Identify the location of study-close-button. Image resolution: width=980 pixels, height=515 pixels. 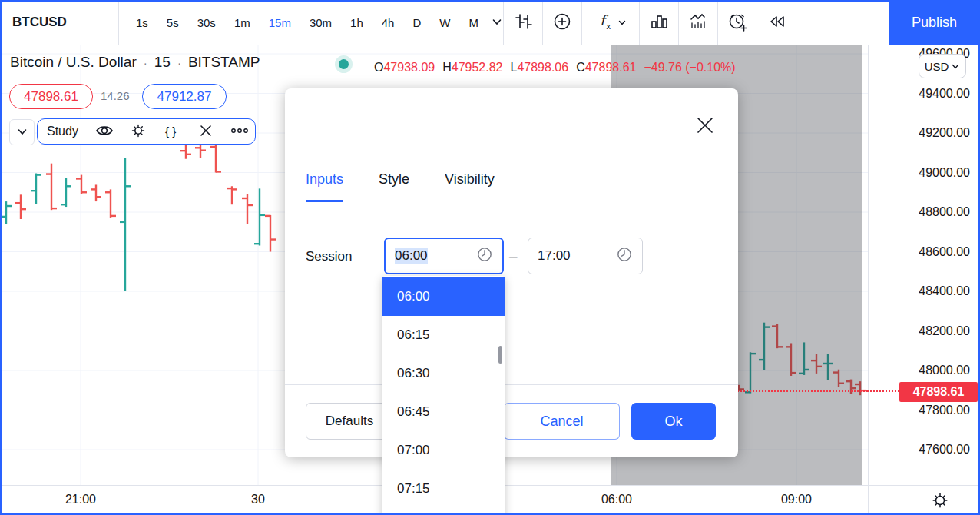
(206, 132).